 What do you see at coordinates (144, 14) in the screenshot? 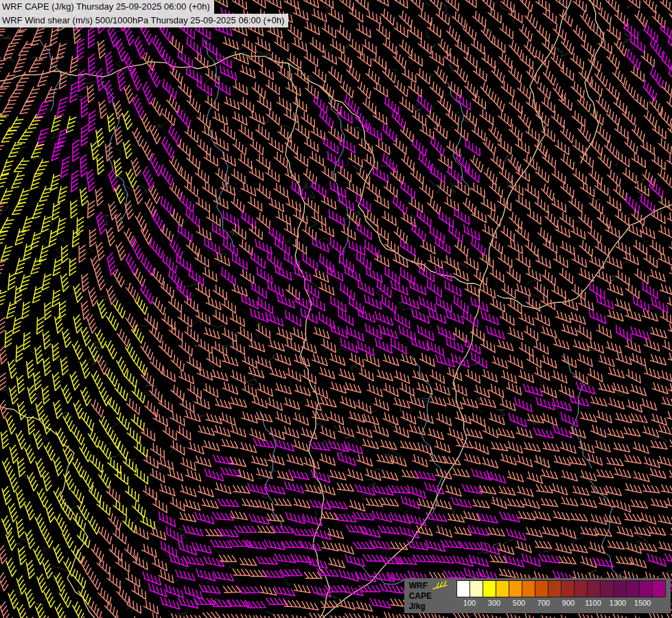
I see `title-bar: WRF CAPE (J/kg) Thursday 25-09-2025 06:0…` at bounding box center [144, 14].